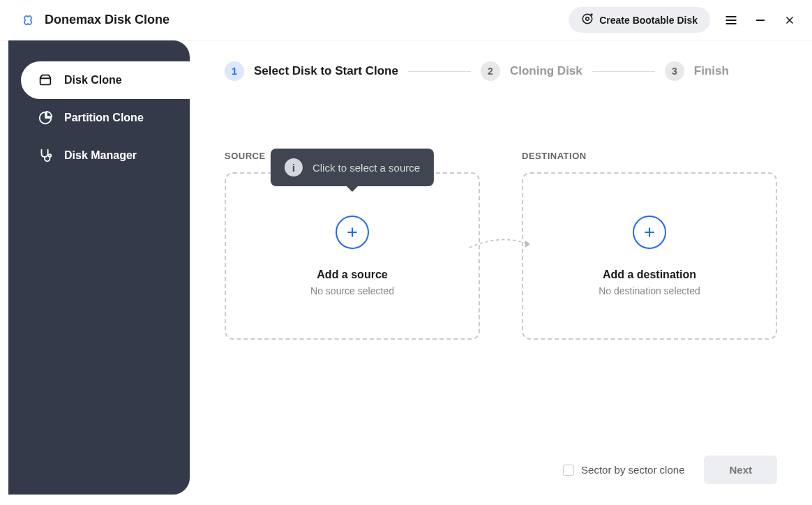 This screenshot has height=505, width=812. I want to click on step-3: 3 Finish, so click(697, 71).